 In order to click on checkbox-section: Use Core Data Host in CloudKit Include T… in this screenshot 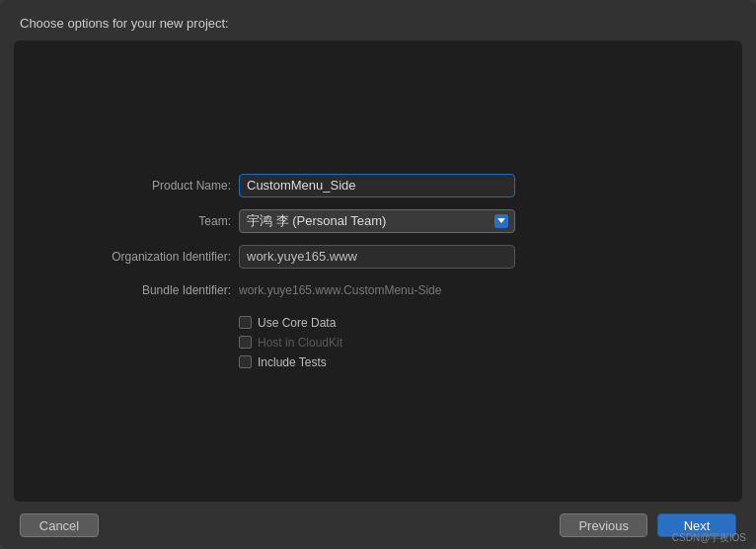, I will do `click(471, 343)`.